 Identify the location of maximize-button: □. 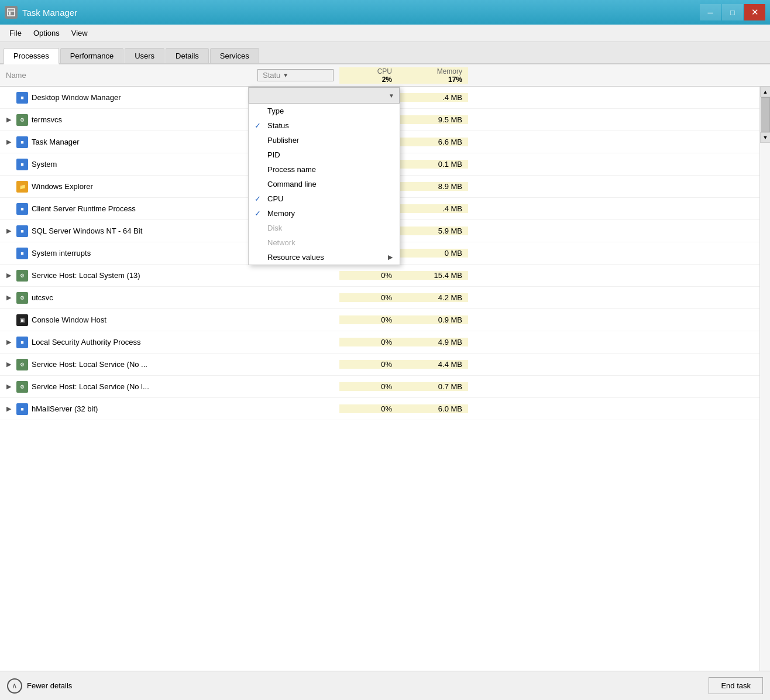
(733, 12).